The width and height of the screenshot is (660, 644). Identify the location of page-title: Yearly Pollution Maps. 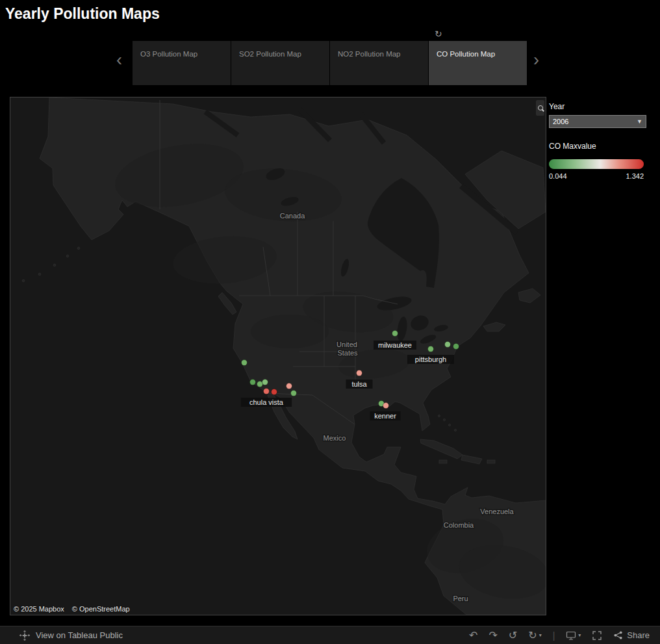
(82, 14).